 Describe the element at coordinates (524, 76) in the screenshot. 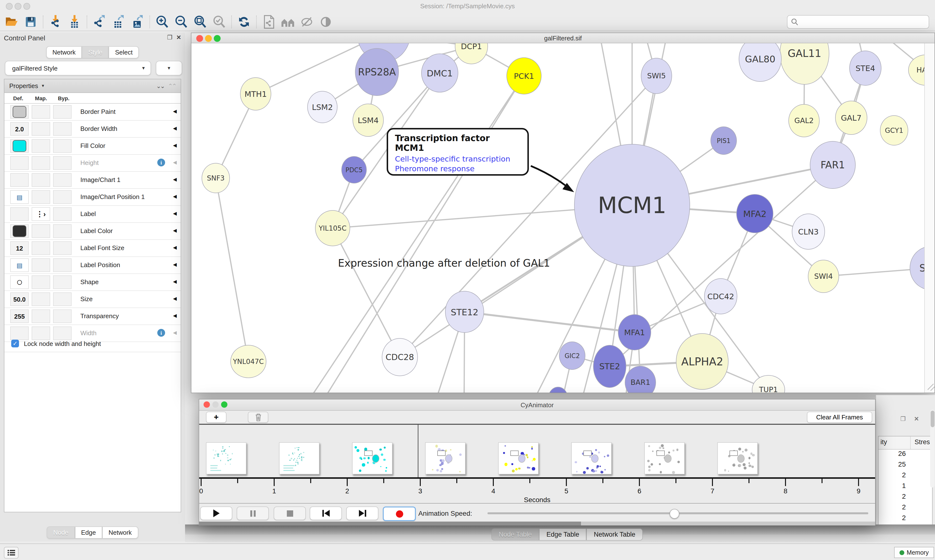

I see `network-node-pck1: PCK1` at that location.